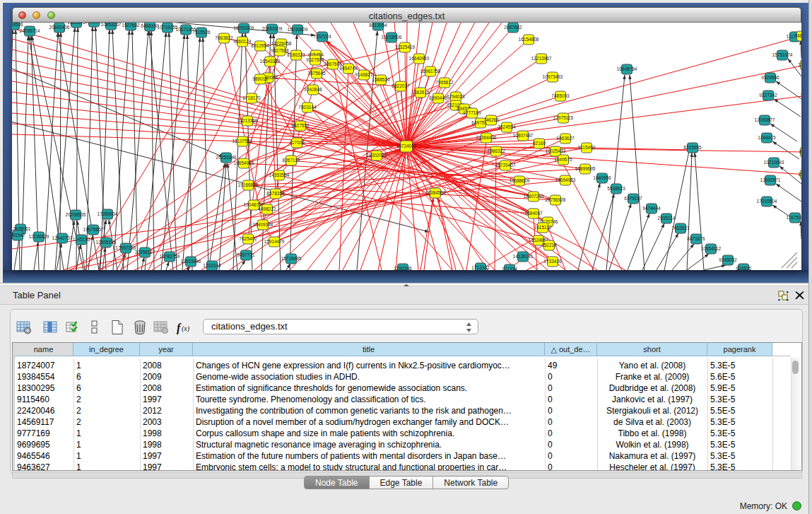 This screenshot has height=514, width=812. Describe the element at coordinates (93, 229) in the screenshot. I see `svg-text: 19975857` at that location.